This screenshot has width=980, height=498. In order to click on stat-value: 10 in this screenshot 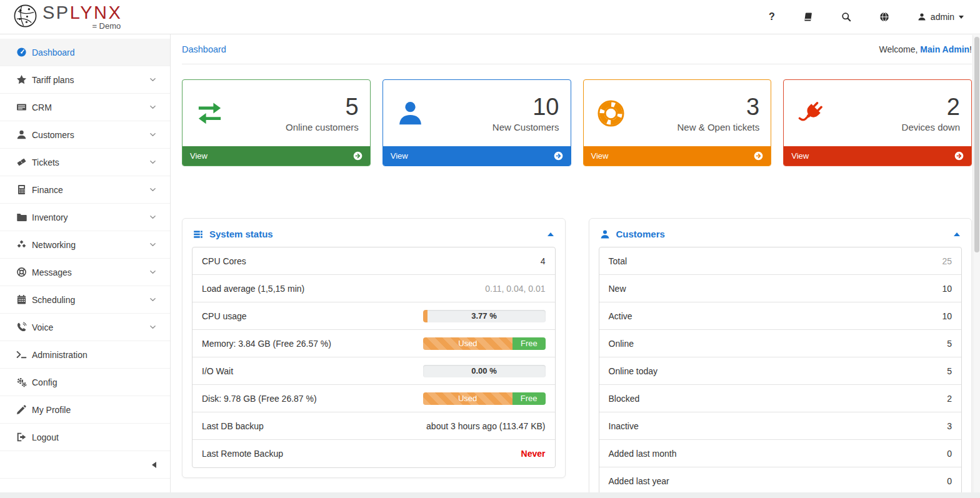, I will do `click(498, 107)`.